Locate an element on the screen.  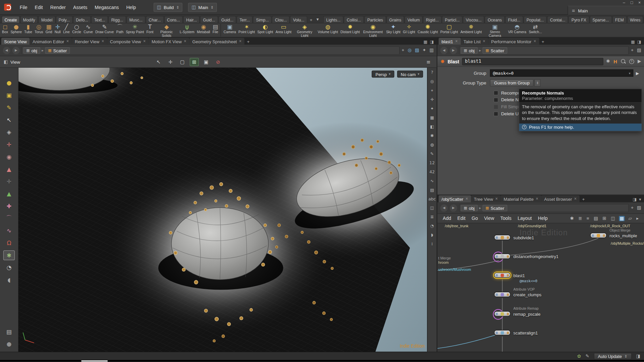
display-option-icon: ✛ is located at coordinates (432, 100).